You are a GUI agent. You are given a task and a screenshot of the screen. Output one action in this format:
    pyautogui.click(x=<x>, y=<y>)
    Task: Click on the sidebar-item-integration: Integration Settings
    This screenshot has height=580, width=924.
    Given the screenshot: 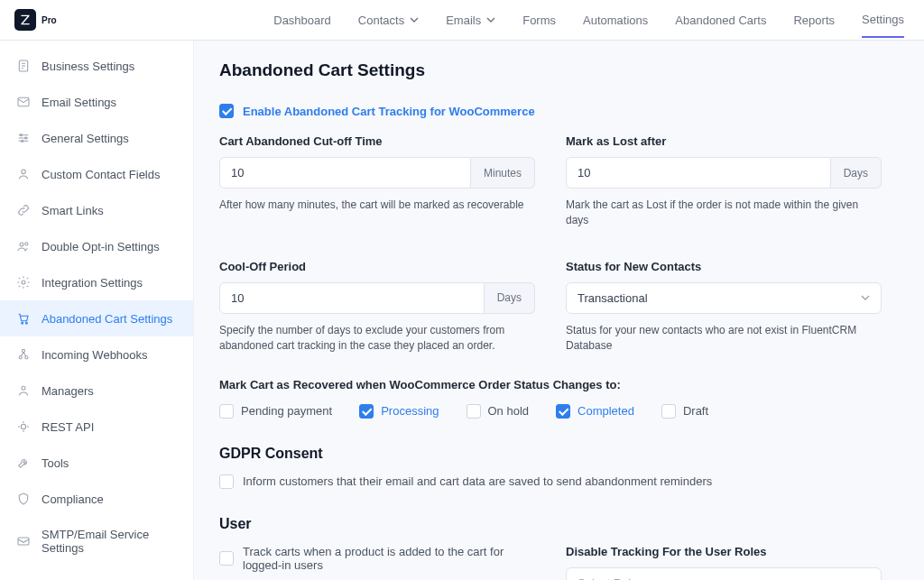 What is the action you would take?
    pyautogui.click(x=97, y=282)
    